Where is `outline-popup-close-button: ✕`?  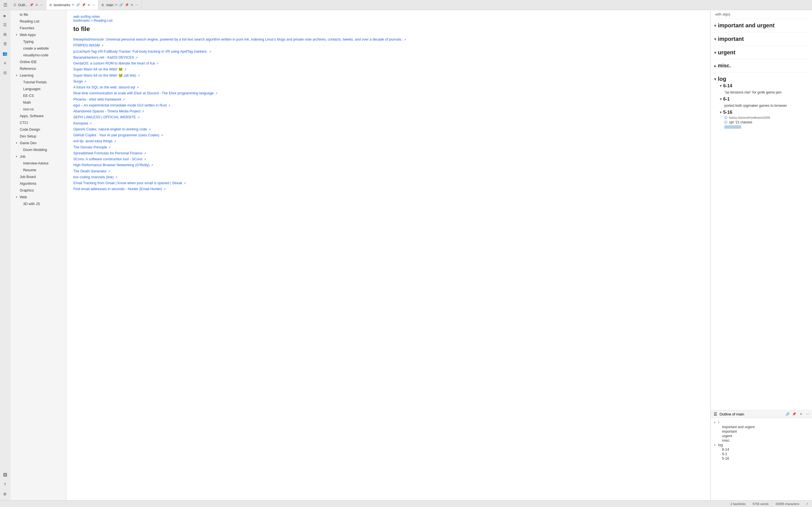
outline-popup-close-button: ✕ is located at coordinates (801, 414).